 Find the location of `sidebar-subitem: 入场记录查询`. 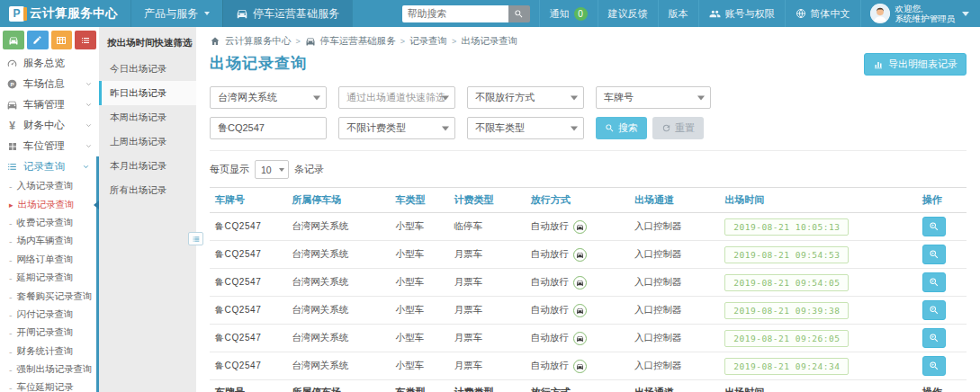

sidebar-subitem: 入场记录查询 is located at coordinates (49, 186).